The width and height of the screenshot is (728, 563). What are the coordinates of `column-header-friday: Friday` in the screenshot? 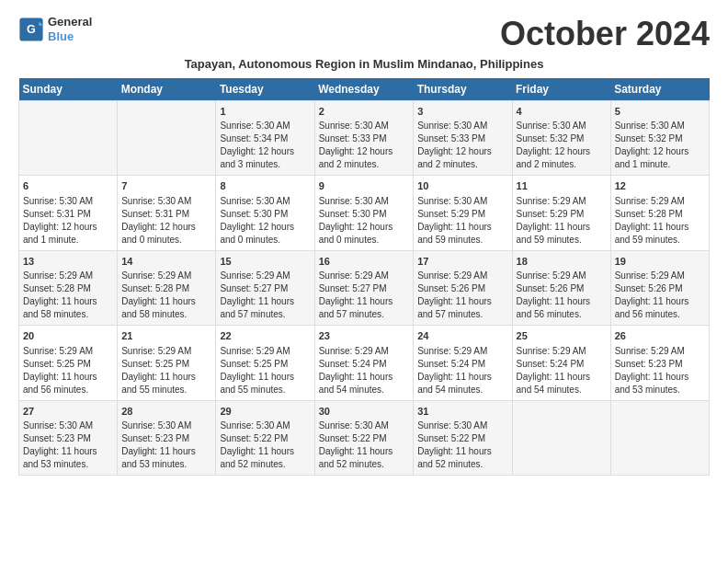 It's located at (561, 90).